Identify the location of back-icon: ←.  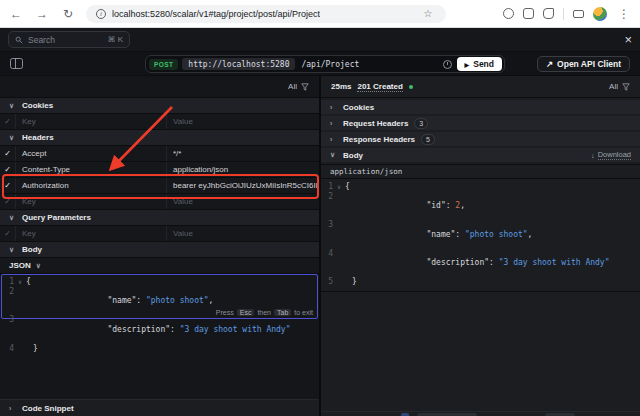
(16, 14).